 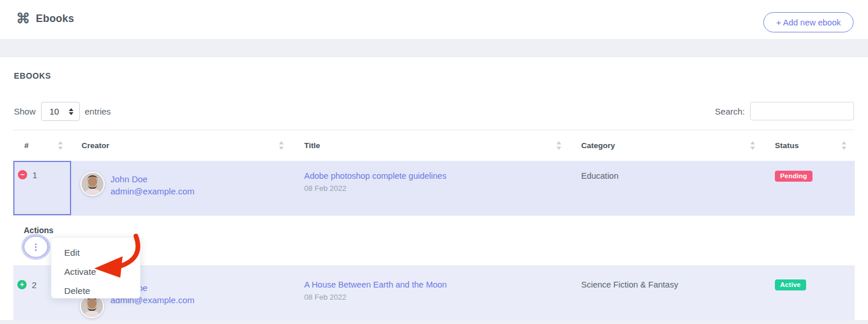 What do you see at coordinates (25, 111) in the screenshot?
I see `show-label: Show` at bounding box center [25, 111].